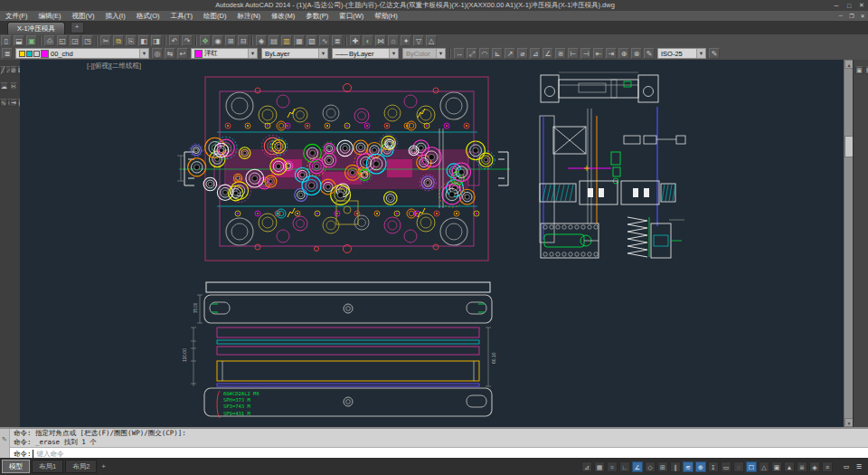 The image size is (868, 475). I want to click on help-icon: ≣, so click(337, 41).